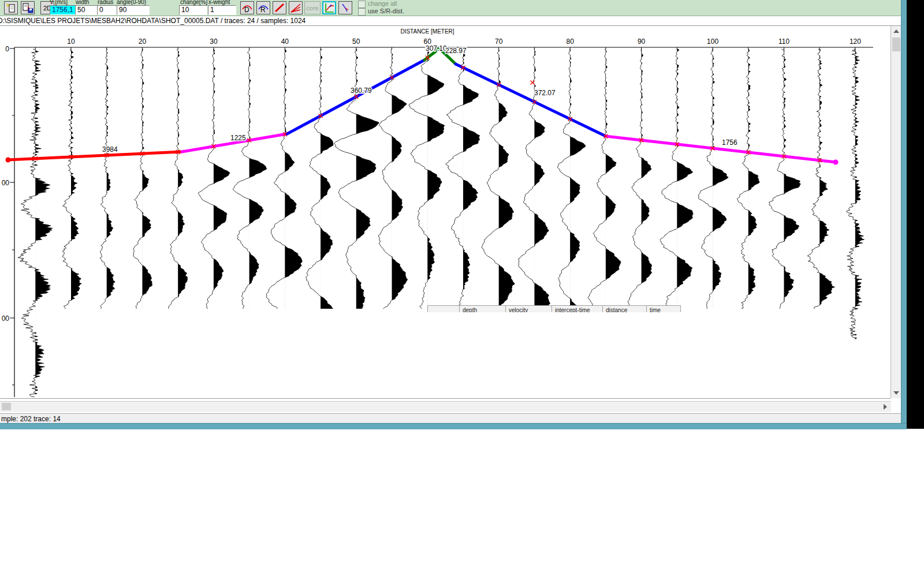  What do you see at coordinates (577, 309) in the screenshot?
I see `layer-table-col-intercept: intercept-time` at bounding box center [577, 309].